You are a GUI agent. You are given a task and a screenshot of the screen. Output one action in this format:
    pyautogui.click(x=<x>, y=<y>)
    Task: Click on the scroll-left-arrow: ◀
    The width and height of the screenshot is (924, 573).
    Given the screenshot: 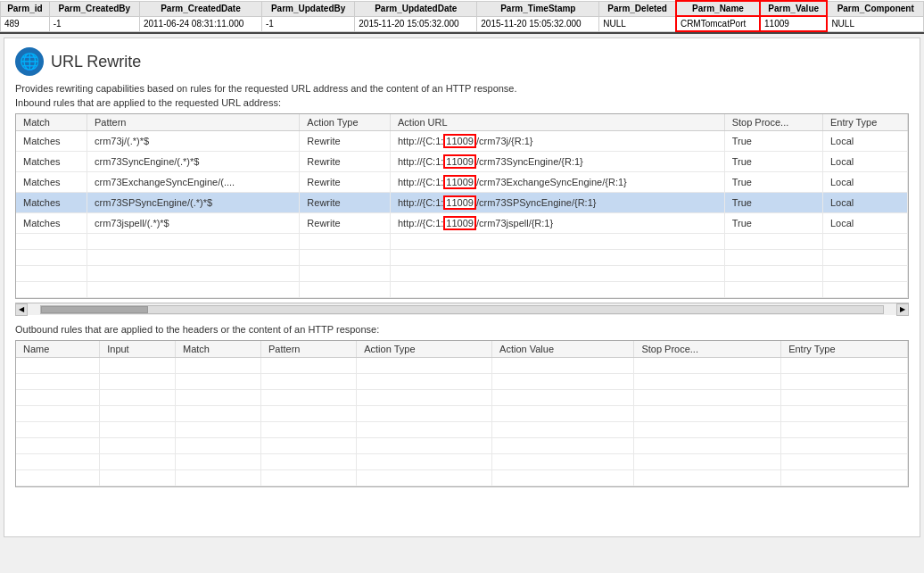 What is the action you would take?
    pyautogui.click(x=21, y=310)
    